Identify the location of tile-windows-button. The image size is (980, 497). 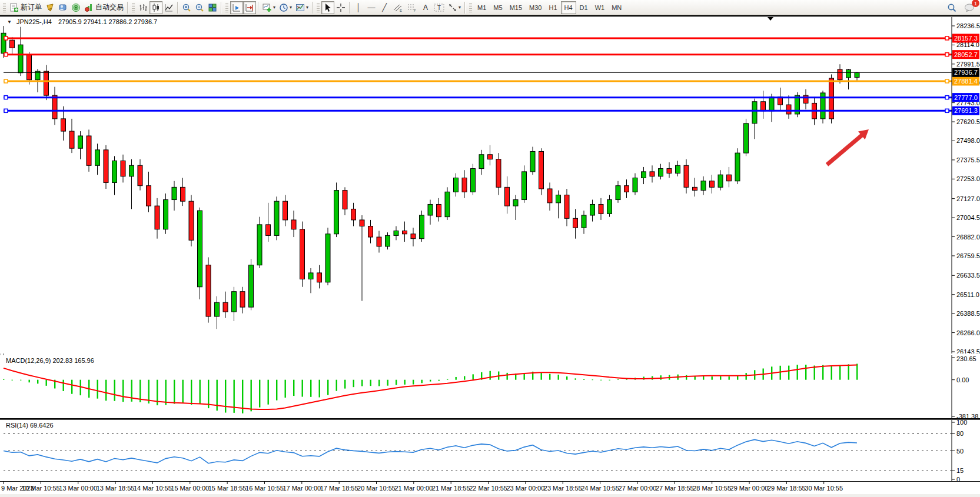
(212, 8).